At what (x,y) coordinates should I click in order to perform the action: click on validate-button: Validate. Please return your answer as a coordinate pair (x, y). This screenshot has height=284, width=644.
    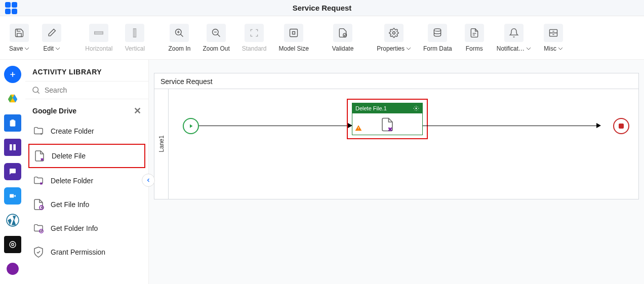
    Looking at the image, I should click on (343, 38).